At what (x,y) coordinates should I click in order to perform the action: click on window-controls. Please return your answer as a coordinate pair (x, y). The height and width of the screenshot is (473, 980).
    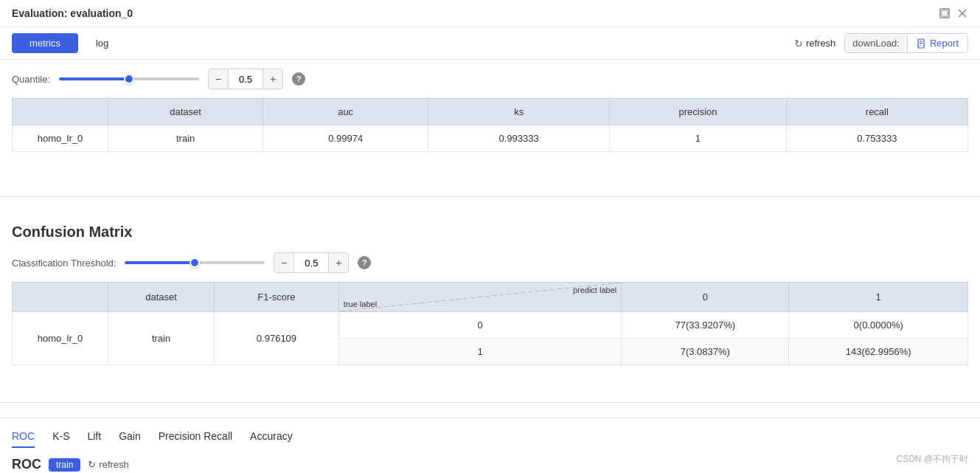
    Looking at the image, I should click on (953, 13).